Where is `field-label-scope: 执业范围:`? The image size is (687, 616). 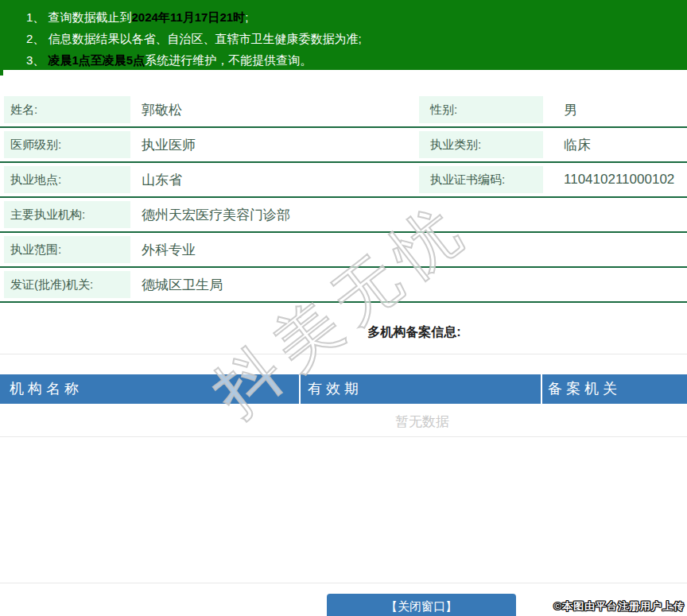 field-label-scope: 执业范围: is located at coordinates (67, 250).